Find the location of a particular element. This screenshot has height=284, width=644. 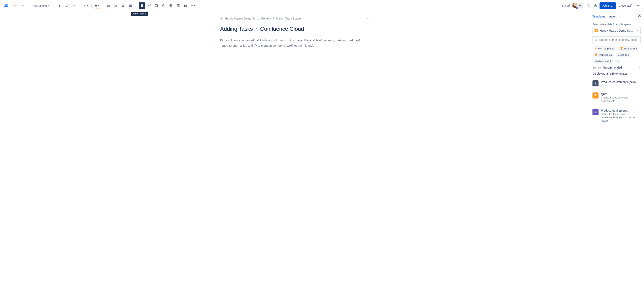

text-color-button: A▼ is located at coordinates (97, 5).